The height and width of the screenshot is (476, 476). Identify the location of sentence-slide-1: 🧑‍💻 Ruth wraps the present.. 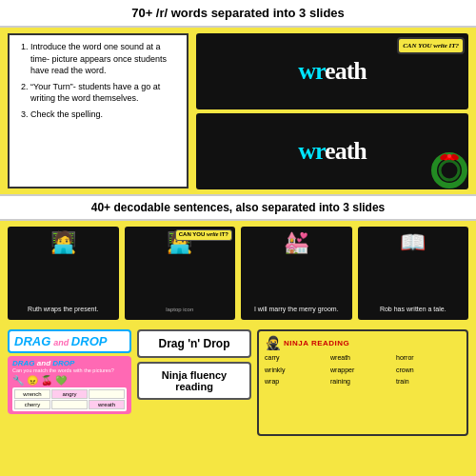
(63, 273).